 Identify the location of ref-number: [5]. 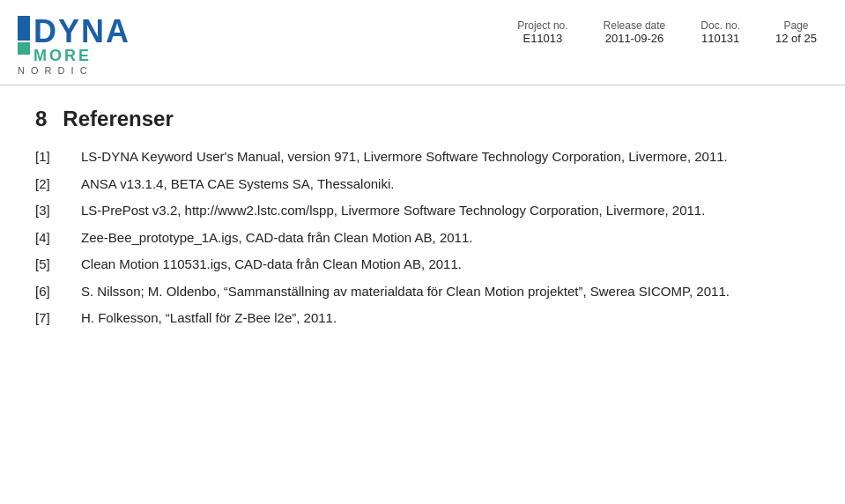
(58, 264).